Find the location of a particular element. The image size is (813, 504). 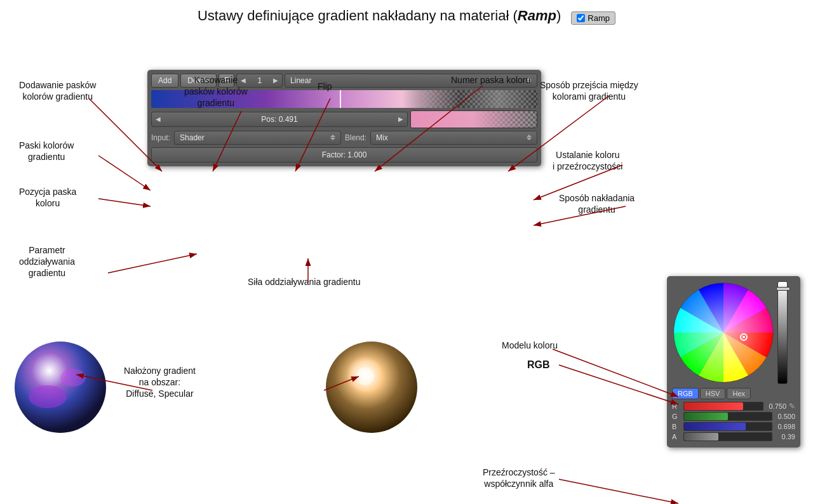

ramp-italic: Ramp is located at coordinates (537, 15).